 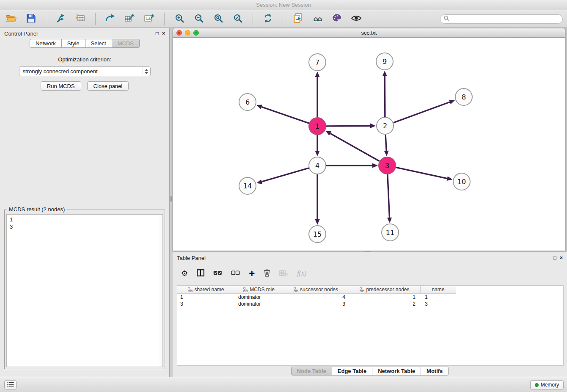 I want to click on columns-icon, so click(x=201, y=273).